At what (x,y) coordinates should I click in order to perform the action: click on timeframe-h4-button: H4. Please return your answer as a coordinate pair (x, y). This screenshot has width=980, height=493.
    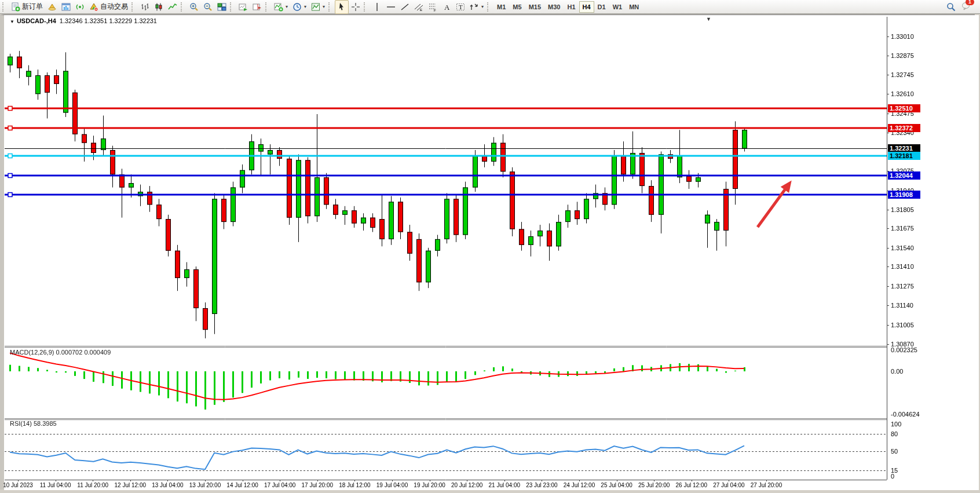
    Looking at the image, I should click on (587, 7).